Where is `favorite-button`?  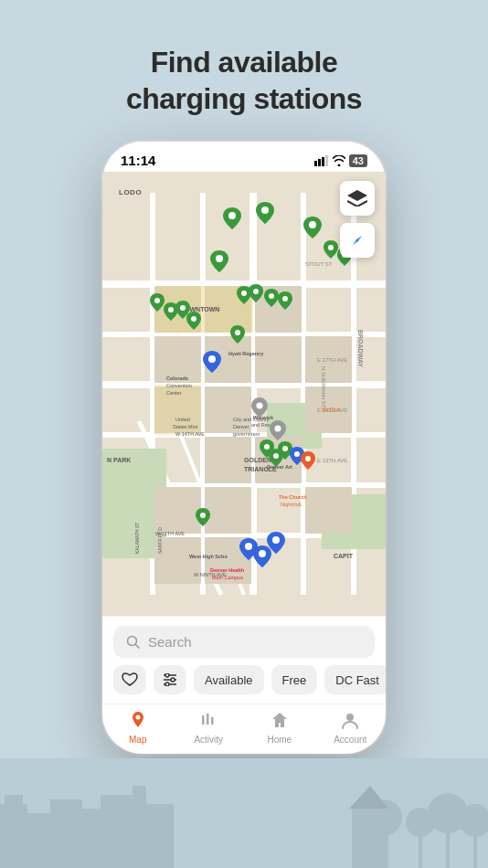
favorite-button is located at coordinates (130, 680).